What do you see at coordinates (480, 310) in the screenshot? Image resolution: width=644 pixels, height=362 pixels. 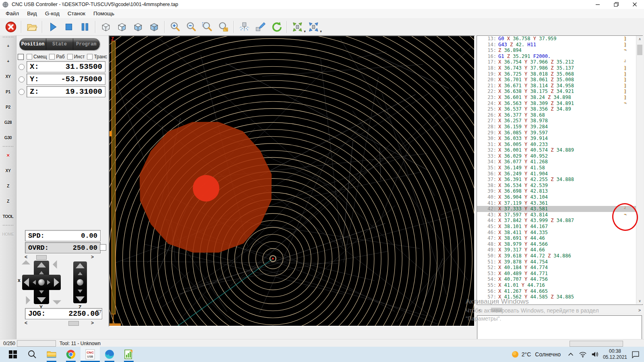 I see `scroll-left-icon: <` at bounding box center [480, 310].